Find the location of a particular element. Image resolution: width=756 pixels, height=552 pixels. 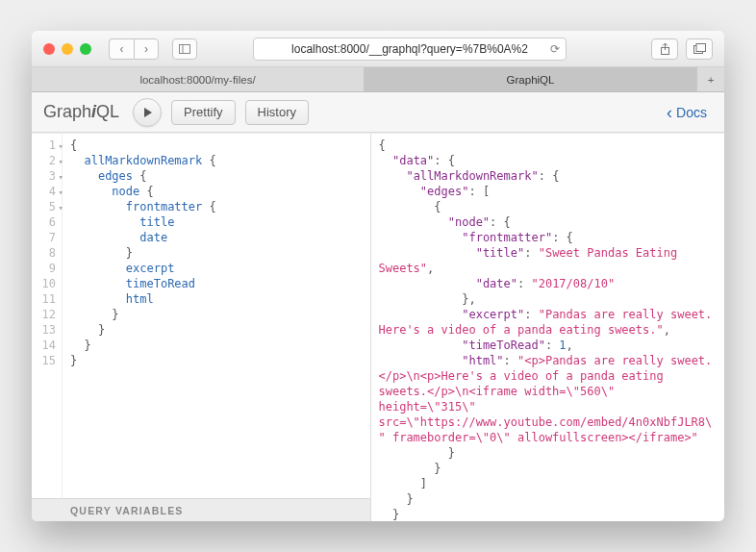

reload-icon: ⟳ is located at coordinates (555, 49).